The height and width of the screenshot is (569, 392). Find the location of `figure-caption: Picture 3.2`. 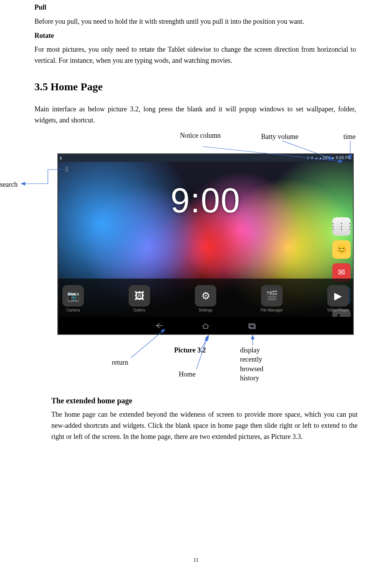

figure-caption: Picture 3.2 is located at coordinates (190, 350).